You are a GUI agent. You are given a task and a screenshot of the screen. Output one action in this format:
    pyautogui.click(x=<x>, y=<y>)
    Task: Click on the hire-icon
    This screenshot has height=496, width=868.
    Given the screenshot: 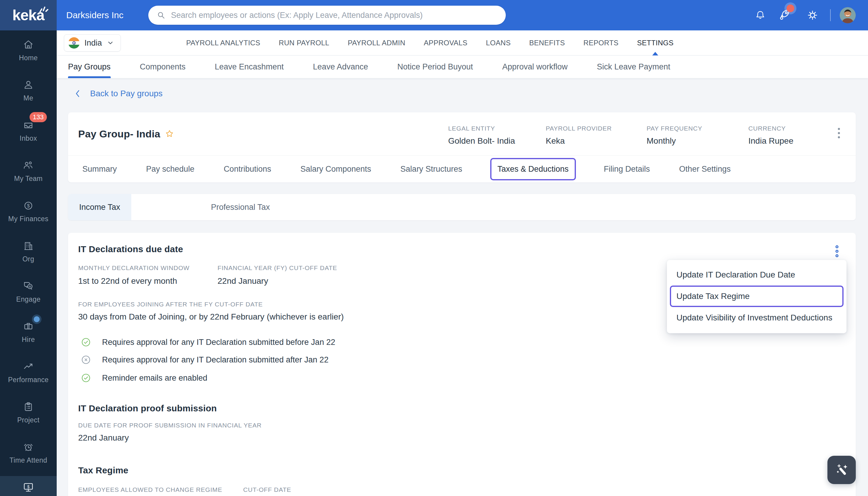 What is the action you would take?
    pyautogui.click(x=28, y=326)
    